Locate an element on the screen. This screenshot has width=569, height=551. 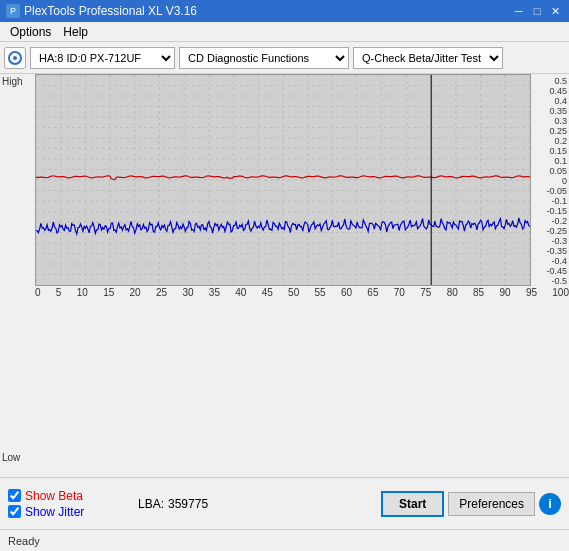
status-bar: Ready is located at coordinates (284, 540).